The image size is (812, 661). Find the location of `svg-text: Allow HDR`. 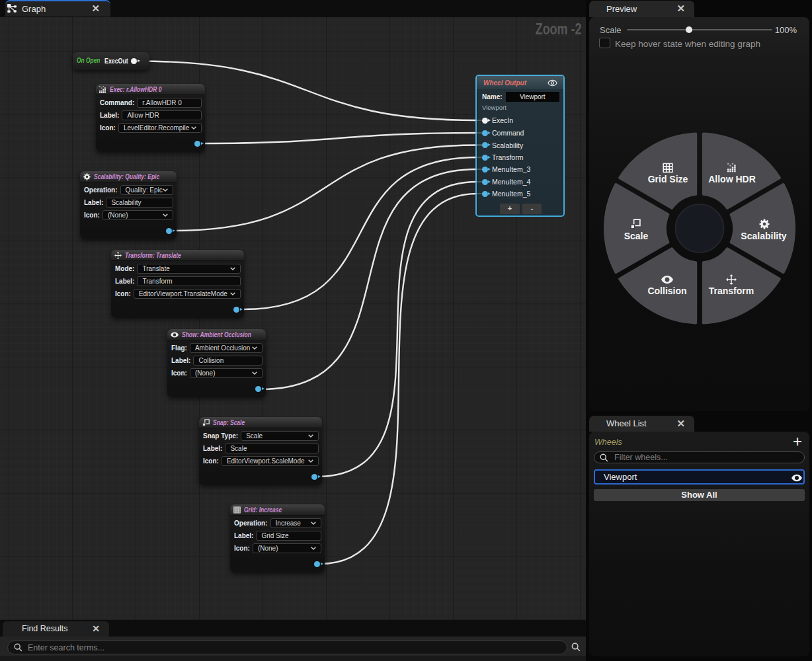

svg-text: Allow HDR is located at coordinates (732, 179).